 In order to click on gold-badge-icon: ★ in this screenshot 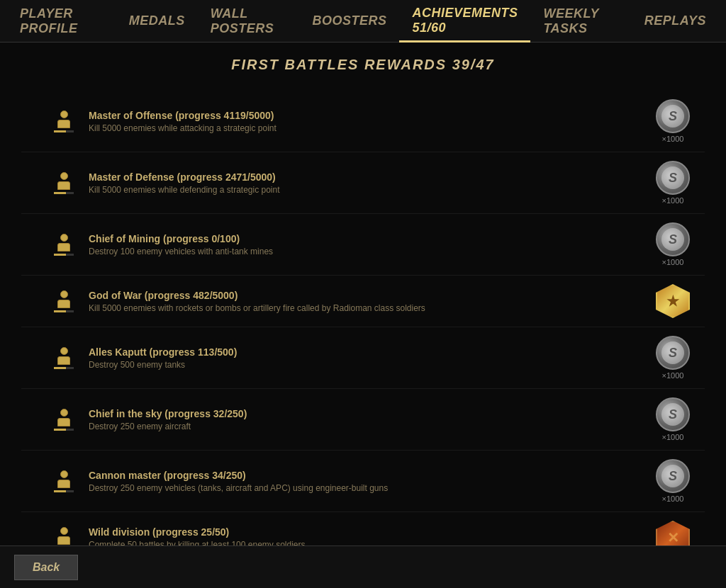, I will do `click(673, 301)`.